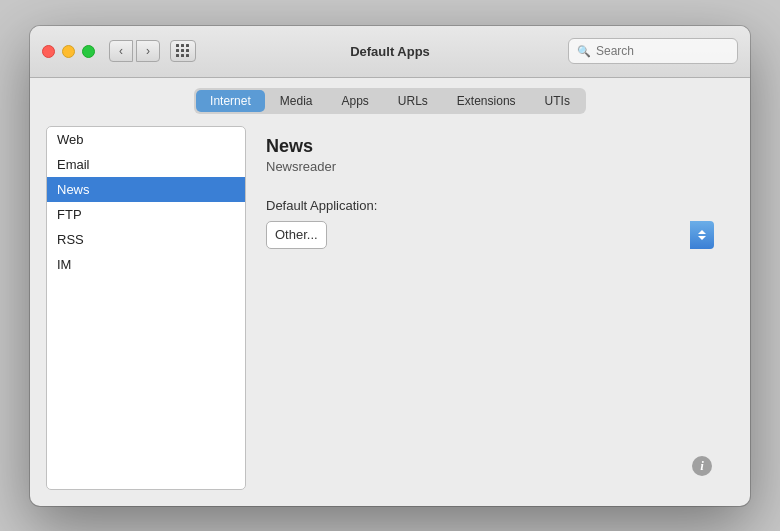 This screenshot has width=780, height=531. Describe the element at coordinates (490, 146) in the screenshot. I see `detail-title: News` at that location.